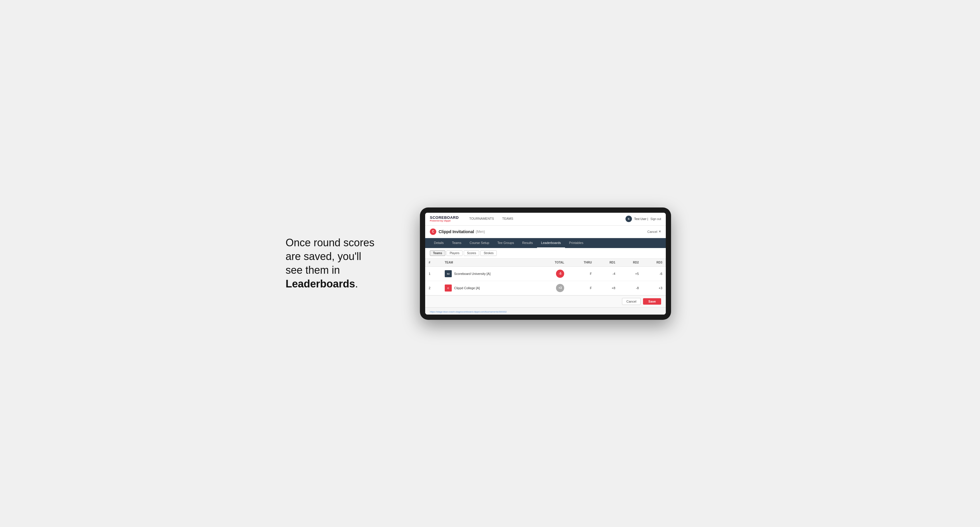 The height and width of the screenshot is (527, 980). Describe the element at coordinates (433, 274) in the screenshot. I see `rank-1: 1` at that location.